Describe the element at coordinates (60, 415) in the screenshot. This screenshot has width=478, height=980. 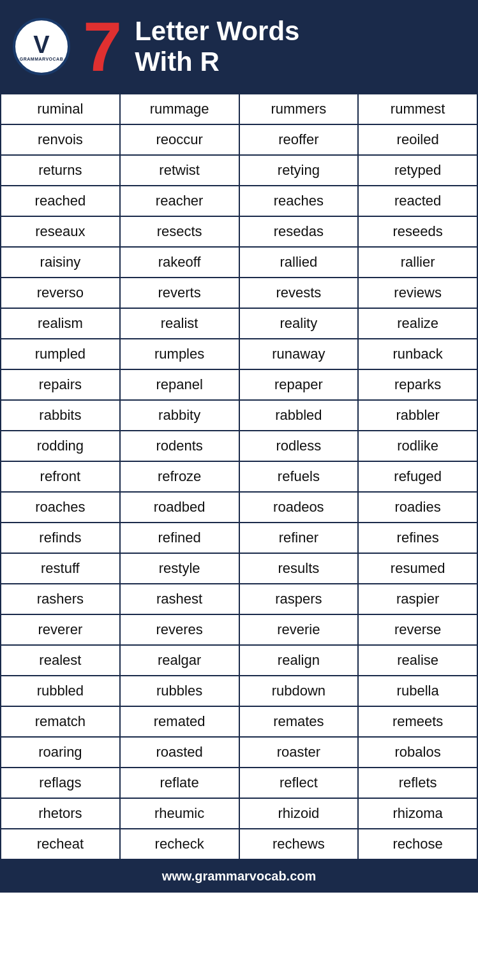
I see `word-cell: rabbits` at that location.